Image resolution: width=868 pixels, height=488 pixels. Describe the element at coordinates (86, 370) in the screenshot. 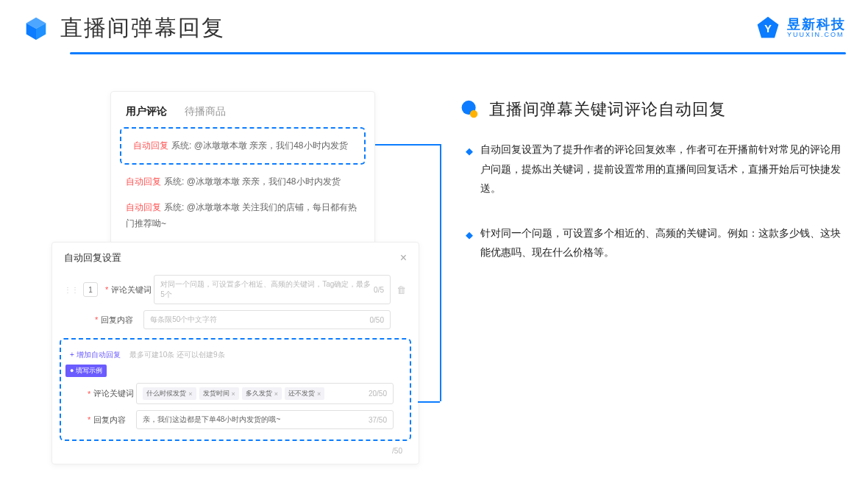

I see `example-badge: ● 填写示例` at that location.